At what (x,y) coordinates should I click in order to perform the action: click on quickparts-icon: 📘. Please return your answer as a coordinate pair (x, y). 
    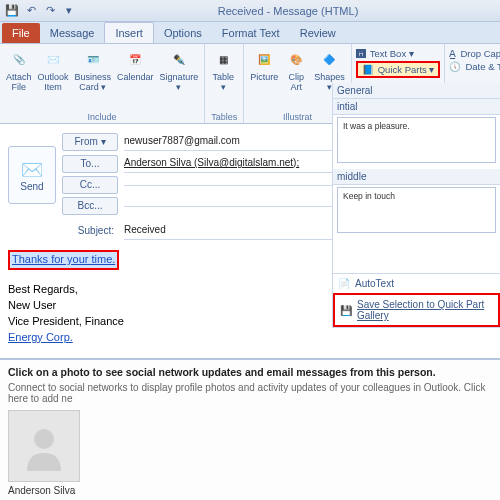
    Looking at the image, I should click on (368, 70).